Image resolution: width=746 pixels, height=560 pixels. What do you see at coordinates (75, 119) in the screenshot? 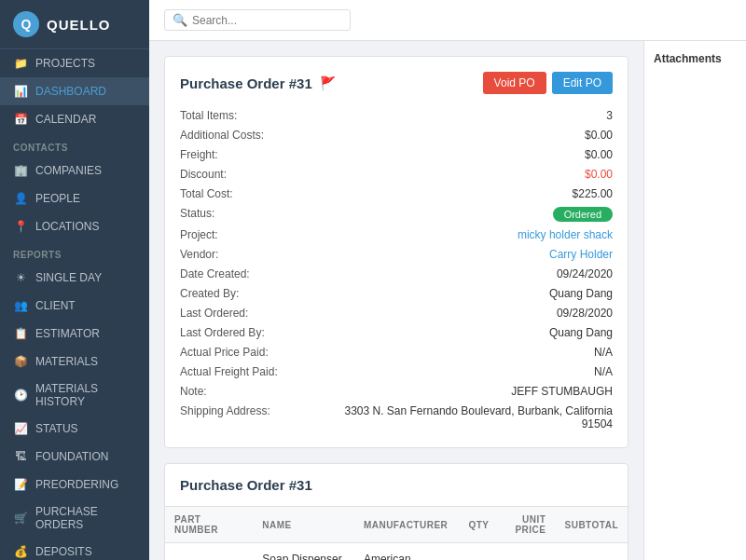
I see `sidebar-item-calendar: 📅 CALENDAR` at bounding box center [75, 119].